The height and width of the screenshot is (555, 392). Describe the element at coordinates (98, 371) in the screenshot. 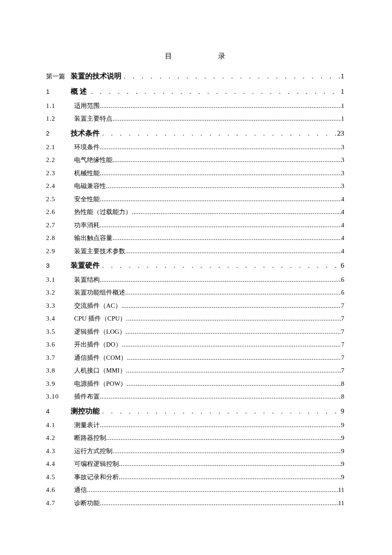

I see `toc-entry-label: 人机接口（MMI）` at that location.